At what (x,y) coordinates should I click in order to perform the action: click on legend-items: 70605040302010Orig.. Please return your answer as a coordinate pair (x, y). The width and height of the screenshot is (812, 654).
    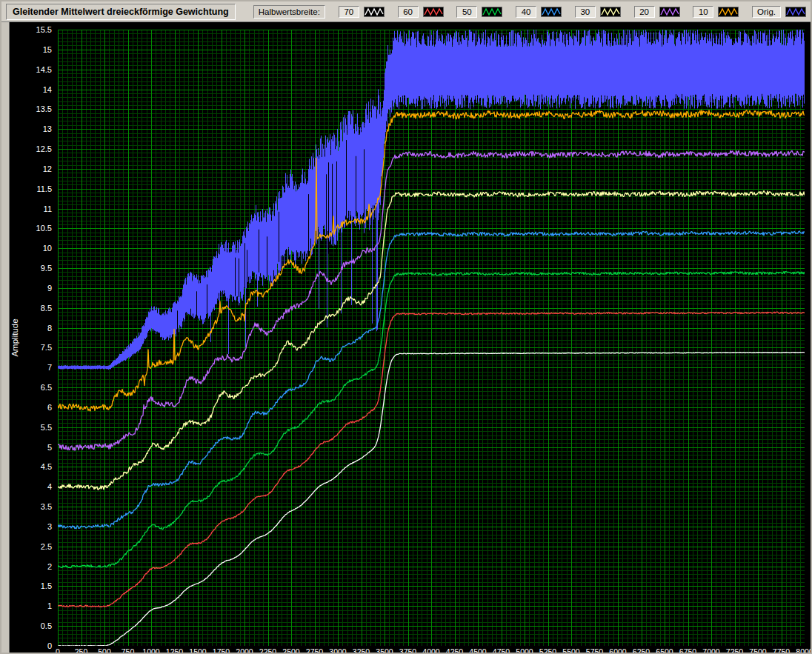
    Looking at the image, I should click on (572, 12).